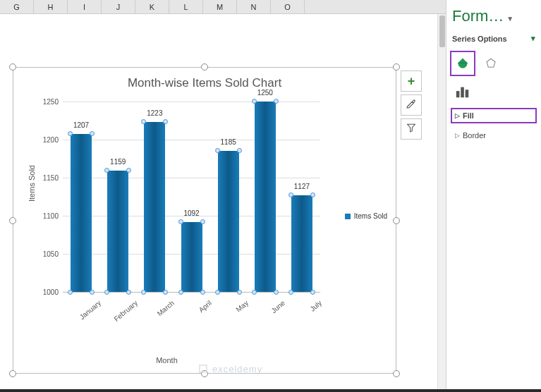  Describe the element at coordinates (371, 216) in the screenshot. I see `legend-label: Items Sold` at that location.